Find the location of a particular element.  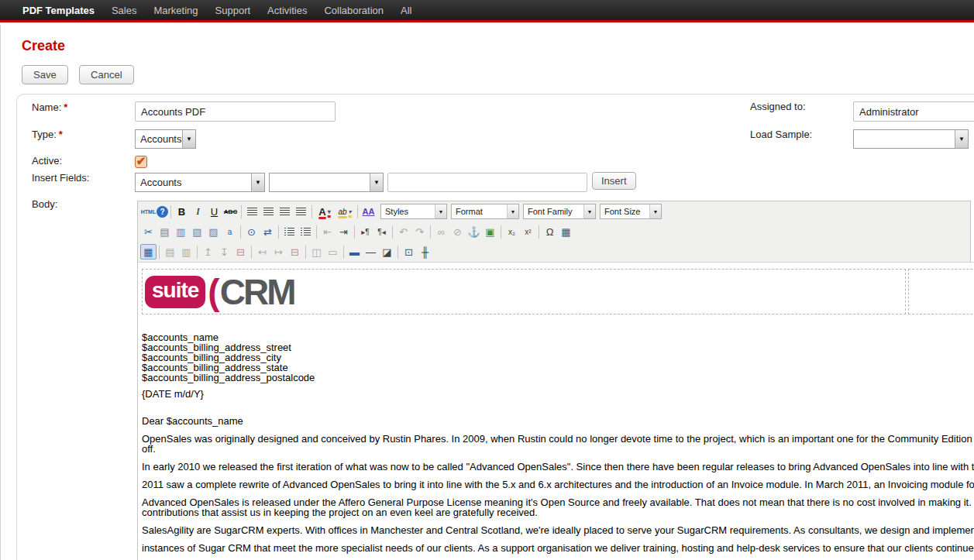

ltr-icon: ▸¶ is located at coordinates (366, 232).